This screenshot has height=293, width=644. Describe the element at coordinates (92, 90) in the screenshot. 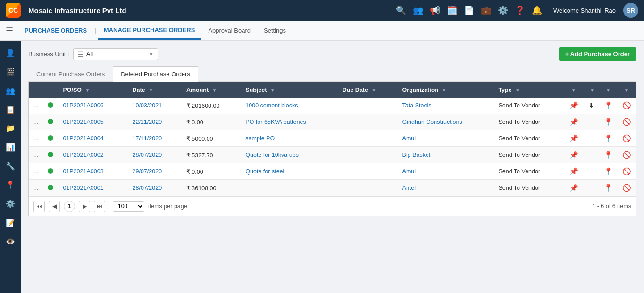

I see `col-poso: PO/SO ▼` at that location.